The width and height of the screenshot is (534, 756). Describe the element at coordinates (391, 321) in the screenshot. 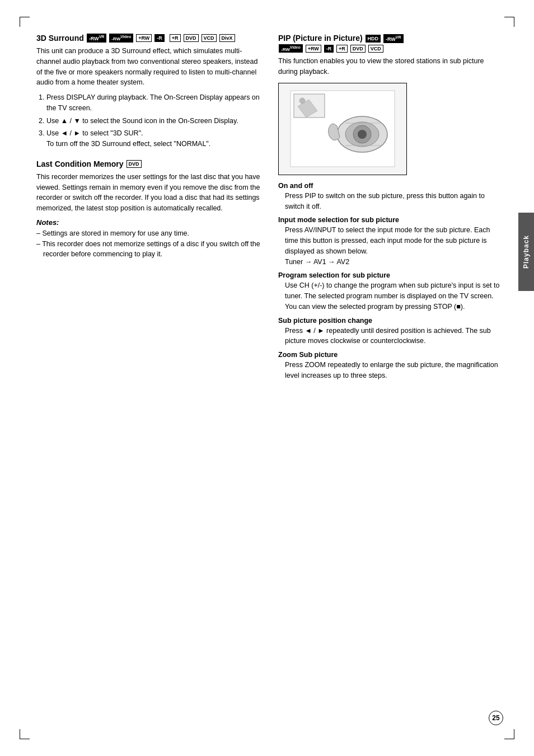

I see `sub-heading-position-change: Sub picture position change` at that location.